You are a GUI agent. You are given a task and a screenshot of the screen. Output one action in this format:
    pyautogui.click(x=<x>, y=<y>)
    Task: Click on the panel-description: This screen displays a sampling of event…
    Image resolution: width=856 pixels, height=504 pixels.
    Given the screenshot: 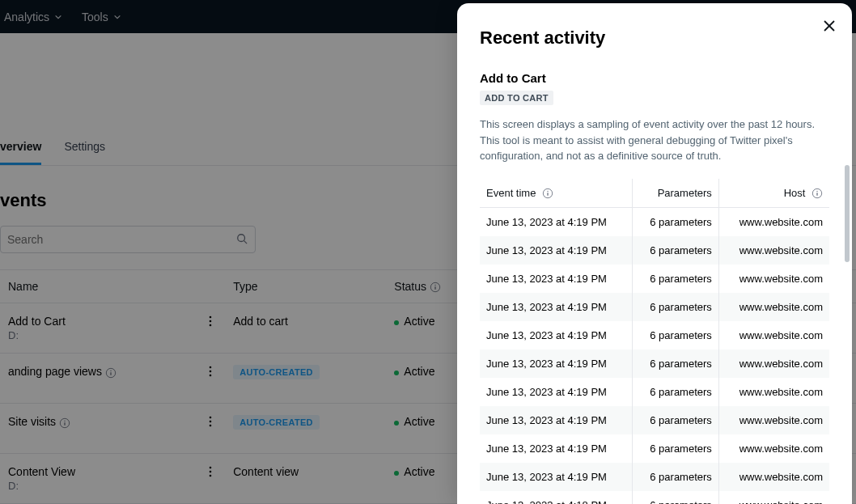 What is the action you would take?
    pyautogui.click(x=655, y=141)
    